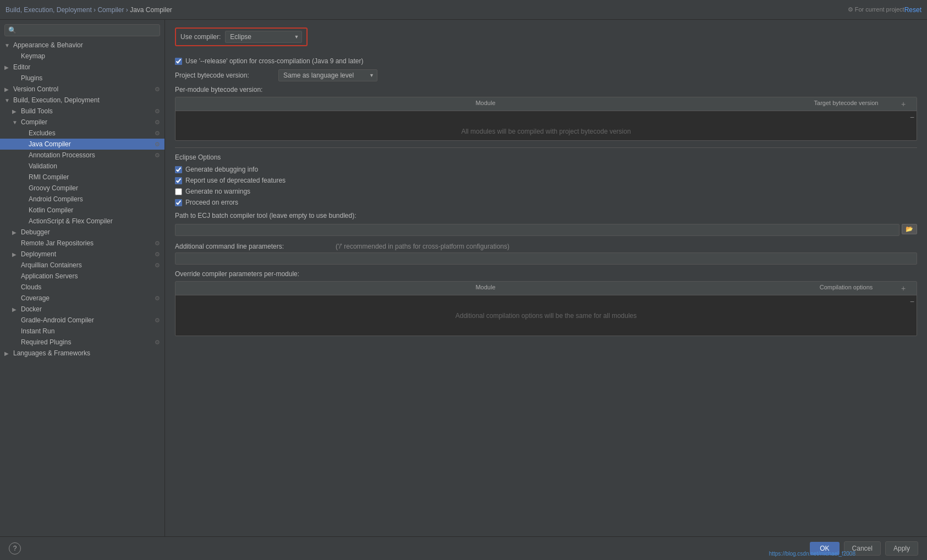 The height and width of the screenshot is (560, 927). I want to click on compiler-select: EclipseJavacJikes, so click(264, 37).